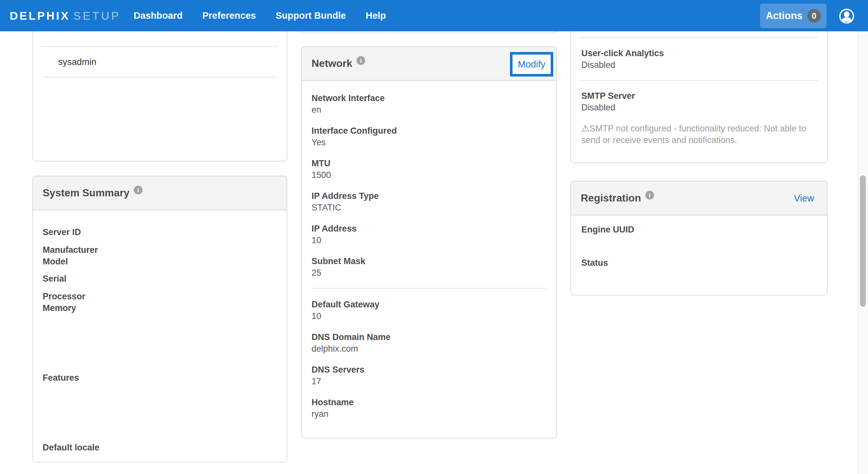 This screenshot has width=868, height=474. Describe the element at coordinates (429, 304) in the screenshot. I see `field-label: Default Gateway` at that location.